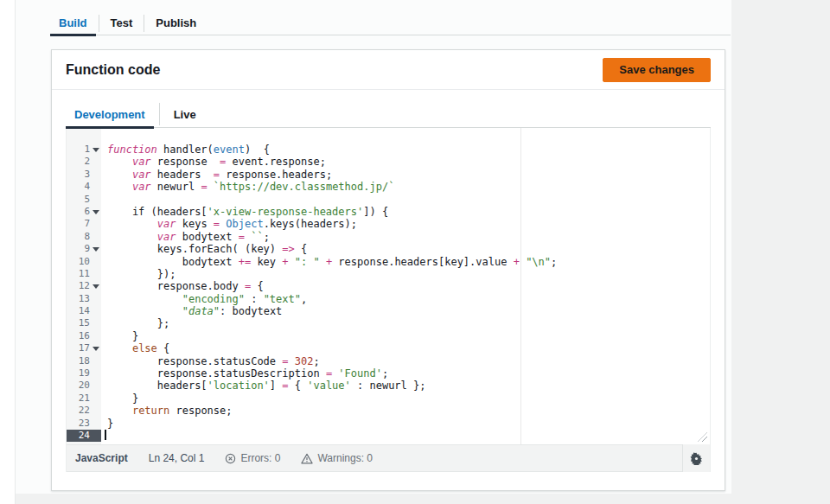 The width and height of the screenshot is (830, 504). Describe the element at coordinates (405, 323) in the screenshot. I see `code-line: };` at that location.